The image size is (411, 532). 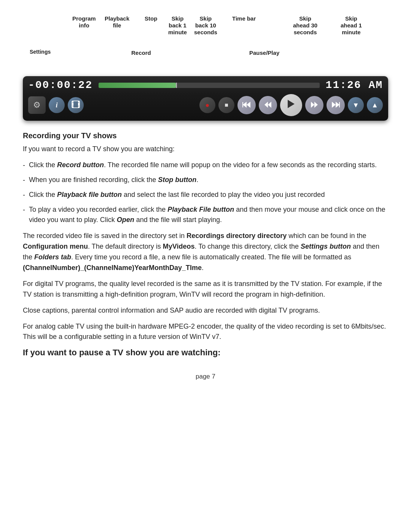 I want to click on label-program-info: Programinfo, so click(x=84, y=22).